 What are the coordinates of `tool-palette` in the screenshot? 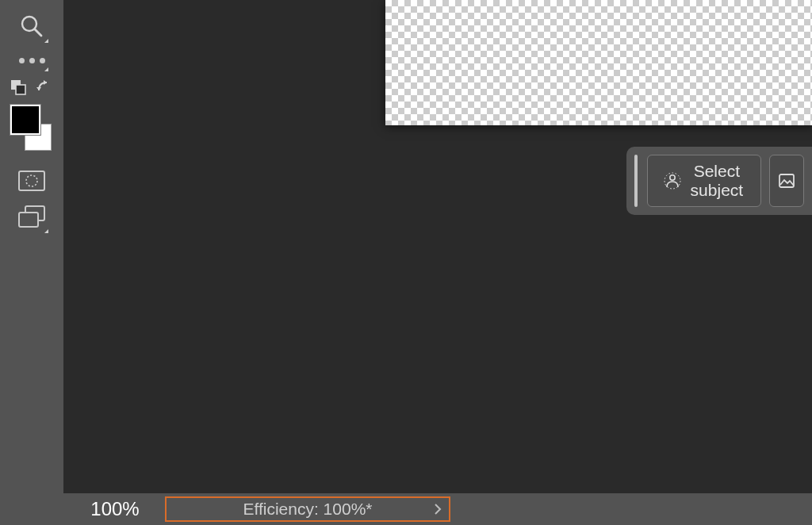 It's located at (32, 262).